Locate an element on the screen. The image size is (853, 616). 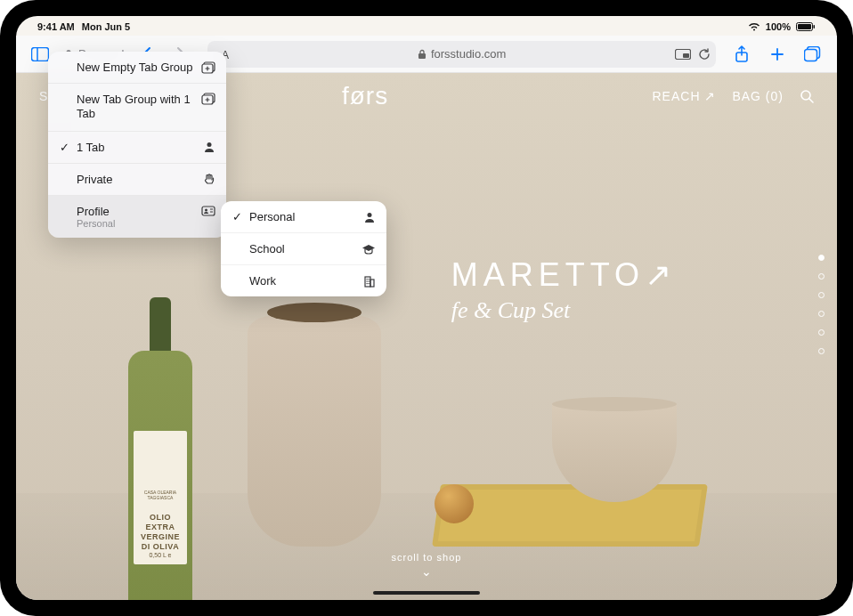
bottle-label: CASA OLEARIA TAGGIASCA OLIO EXTRA VERGIN… is located at coordinates (160, 498).